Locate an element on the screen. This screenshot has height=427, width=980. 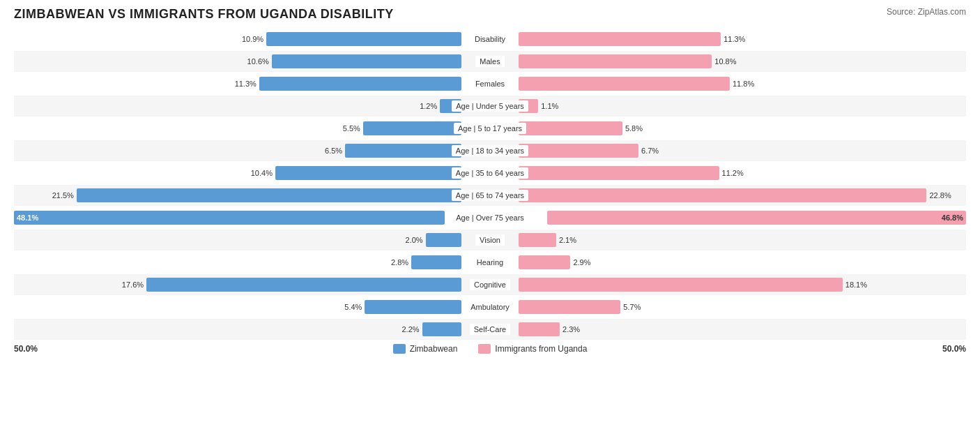
right-bar-wrap: 5.8% is located at coordinates (742, 128).